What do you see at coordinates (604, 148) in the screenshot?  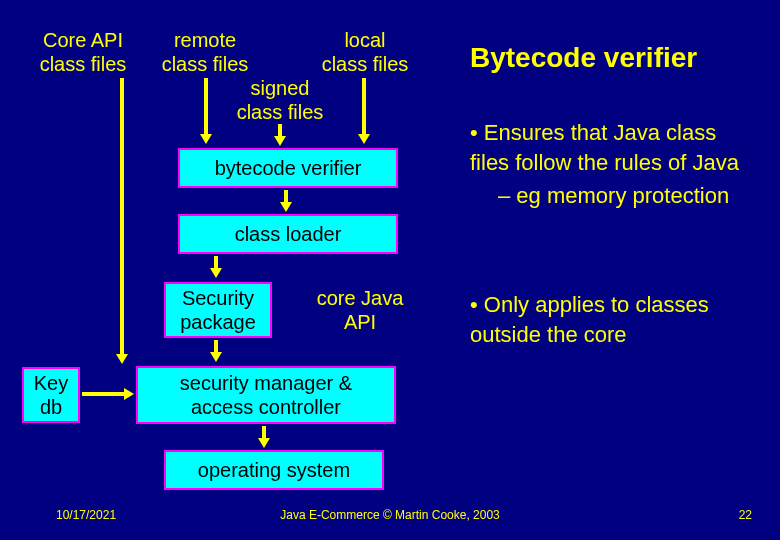 I see `bullet-1-text: Ensures that Java class files follow the…` at bounding box center [604, 148].